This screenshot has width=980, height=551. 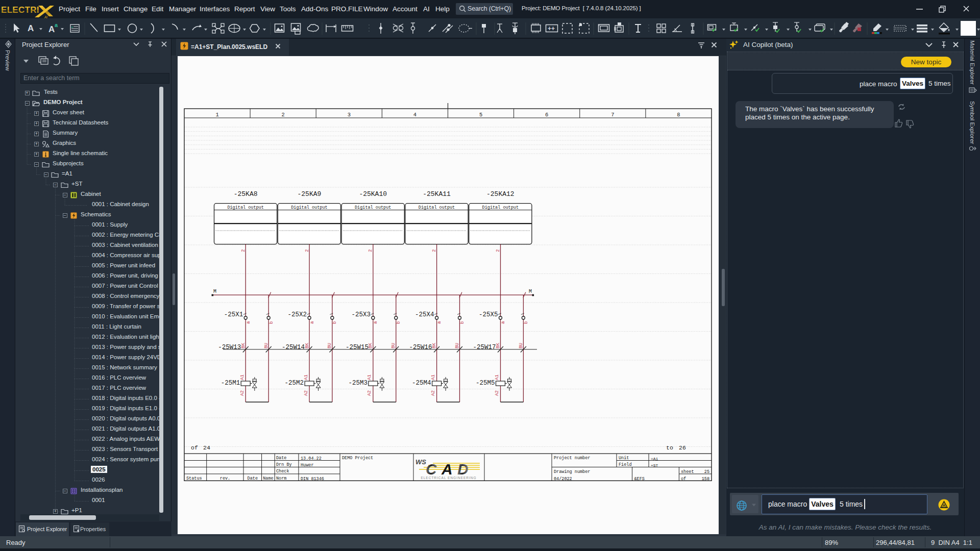 I want to click on svg-text: -25W15, so click(x=357, y=347).